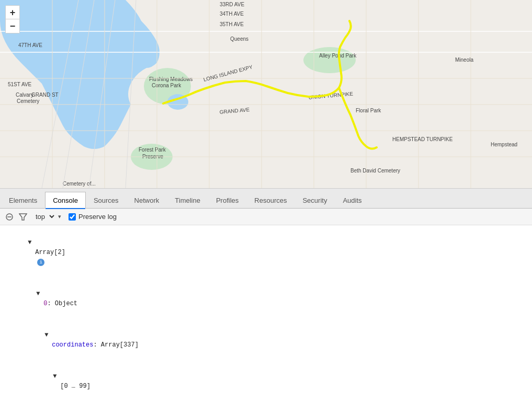 The height and width of the screenshot is (404, 532). What do you see at coordinates (116, 345) in the screenshot?
I see `sep2: : Array[337]` at bounding box center [116, 345].